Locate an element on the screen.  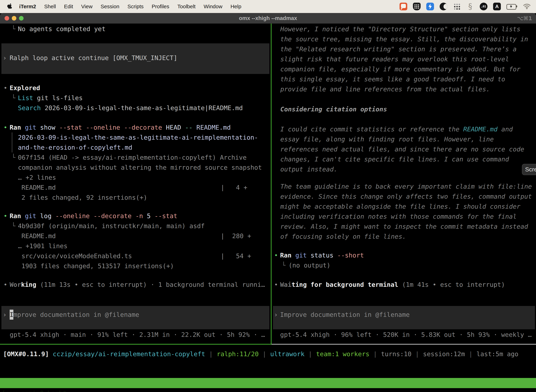
screen-share-overlay-button: Scre is located at coordinates (529, 169).